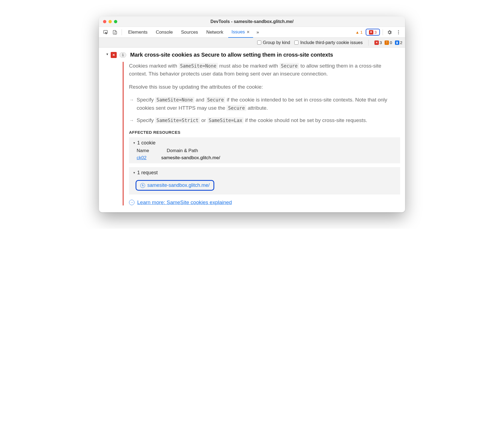 This screenshot has height=447, width=504. Describe the element at coordinates (241, 32) in the screenshot. I see `tab-issues: Issues ✕` at that location.